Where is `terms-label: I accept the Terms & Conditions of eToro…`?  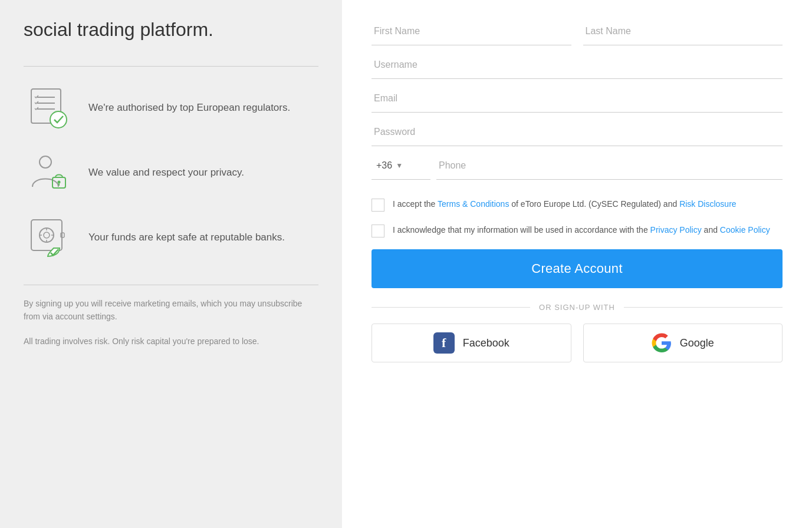 terms-label: I accept the Terms & Conditions of eToro… is located at coordinates (565, 204).